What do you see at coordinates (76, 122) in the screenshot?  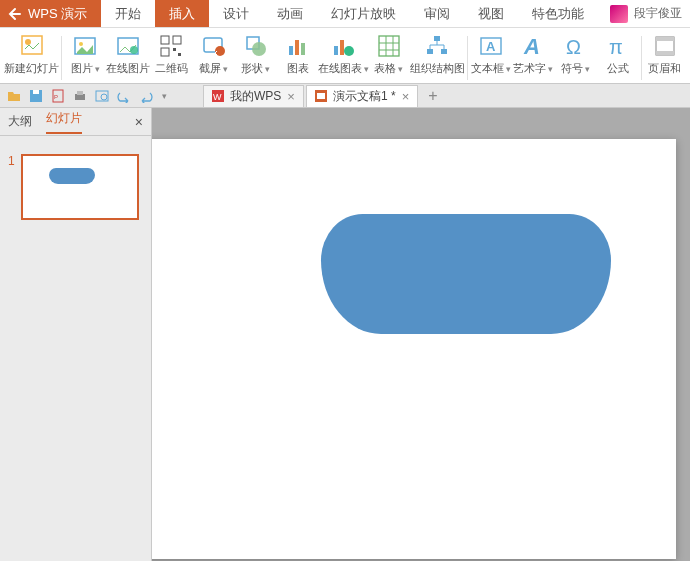 I see `thumbnail-tabs: 大纲 幻灯片 ×` at bounding box center [76, 122].